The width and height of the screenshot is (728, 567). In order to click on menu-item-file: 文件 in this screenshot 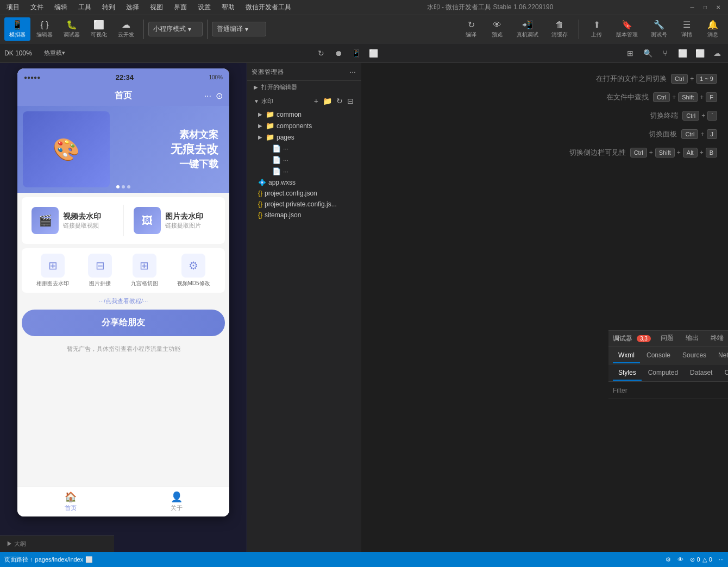, I will do `click(37, 8)`.